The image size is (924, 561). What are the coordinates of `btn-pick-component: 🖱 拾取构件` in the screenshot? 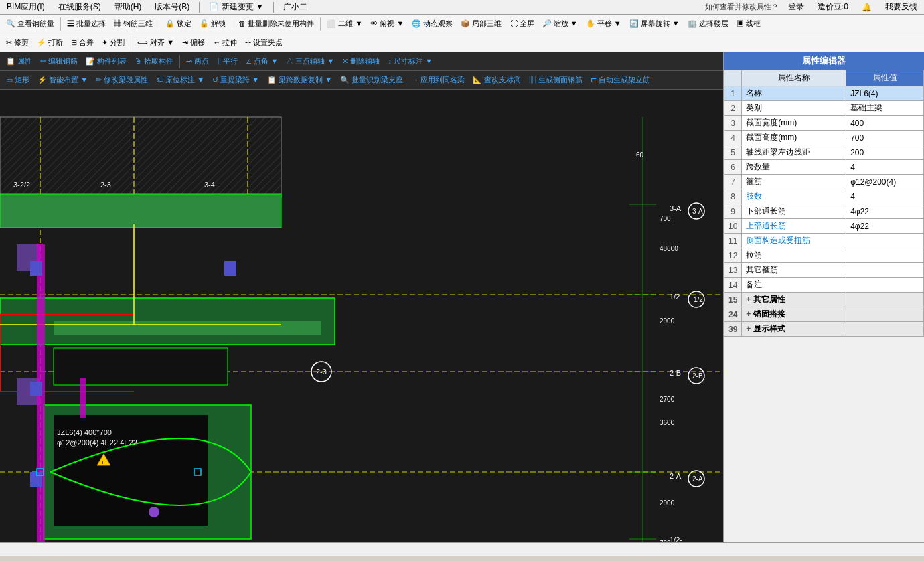 It's located at (154, 62).